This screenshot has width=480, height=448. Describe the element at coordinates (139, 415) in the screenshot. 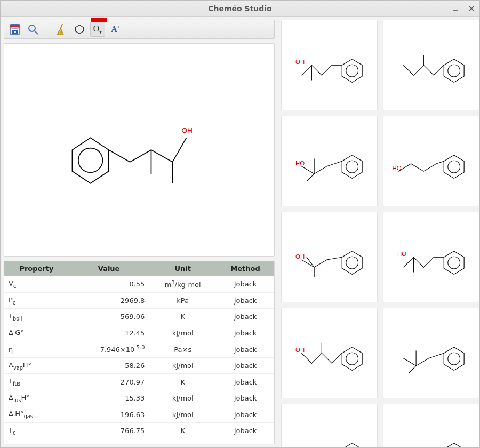

I see `table-row: ΔfH°gas-196.63kJ/molJoback` at that location.